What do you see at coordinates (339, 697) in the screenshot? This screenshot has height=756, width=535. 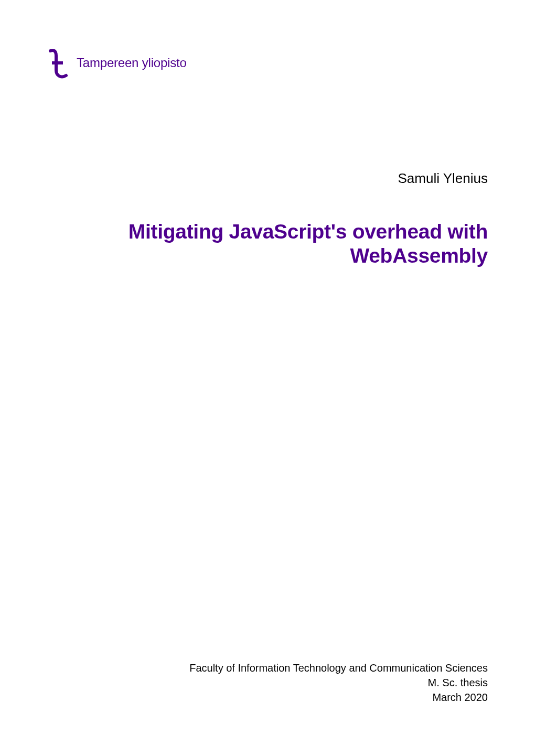 I see `footer-date: March 2020` at bounding box center [339, 697].